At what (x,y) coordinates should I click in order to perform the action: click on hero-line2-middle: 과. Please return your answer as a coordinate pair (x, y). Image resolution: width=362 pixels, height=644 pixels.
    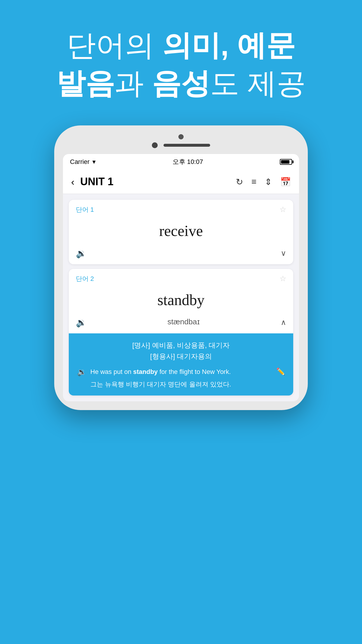
    Looking at the image, I should click on (133, 83).